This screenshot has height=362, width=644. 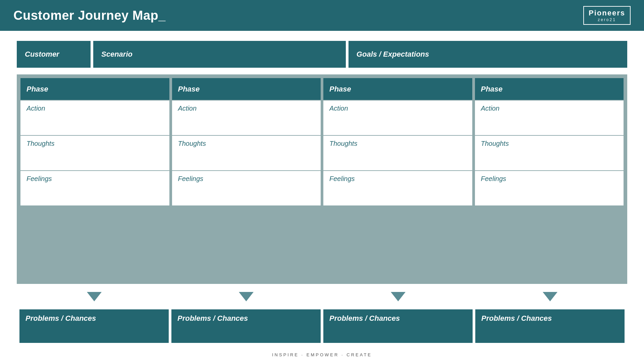 I want to click on page-header: Customer Journey Map_ Pioneers zero21, so click(x=322, y=15).